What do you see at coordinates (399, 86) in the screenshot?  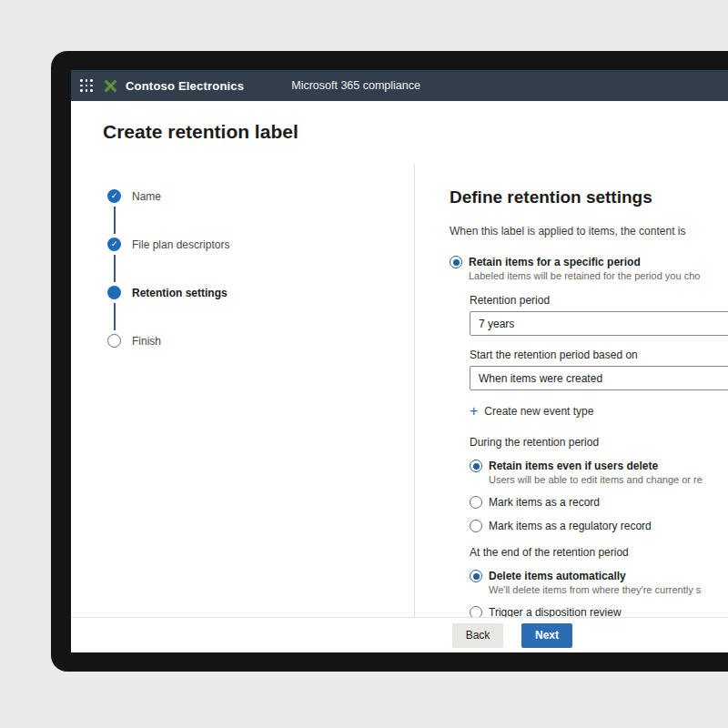 I see `top-app-bar: Contoso Electronics Microsoft 365 compli…` at bounding box center [399, 86].